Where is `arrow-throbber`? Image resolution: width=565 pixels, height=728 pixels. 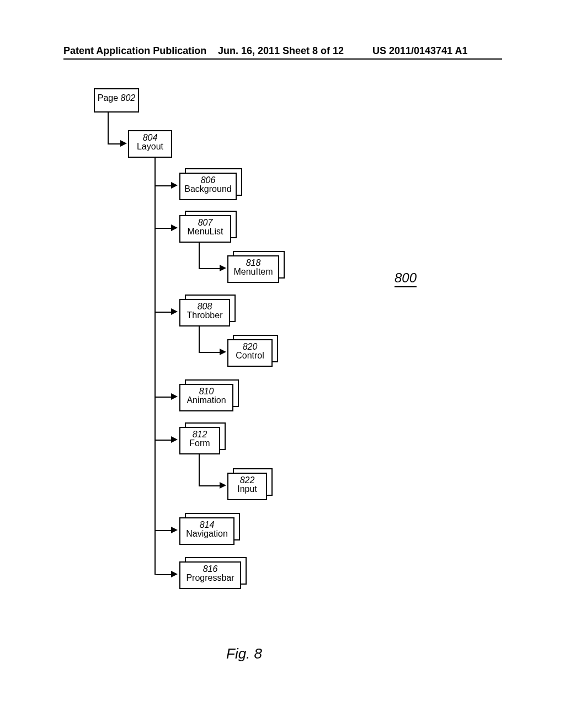
arrow-throbber is located at coordinates (174, 312).